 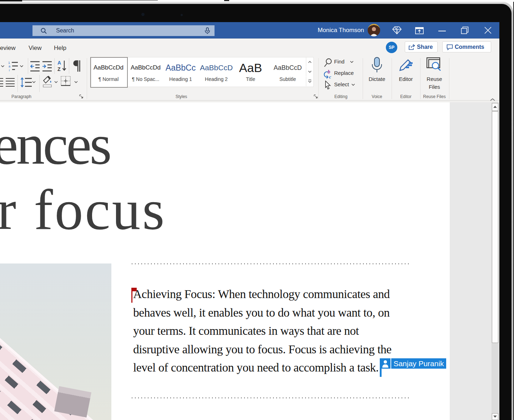 What do you see at coordinates (329, 72) in the screenshot?
I see `svg-text: b` at bounding box center [329, 72].